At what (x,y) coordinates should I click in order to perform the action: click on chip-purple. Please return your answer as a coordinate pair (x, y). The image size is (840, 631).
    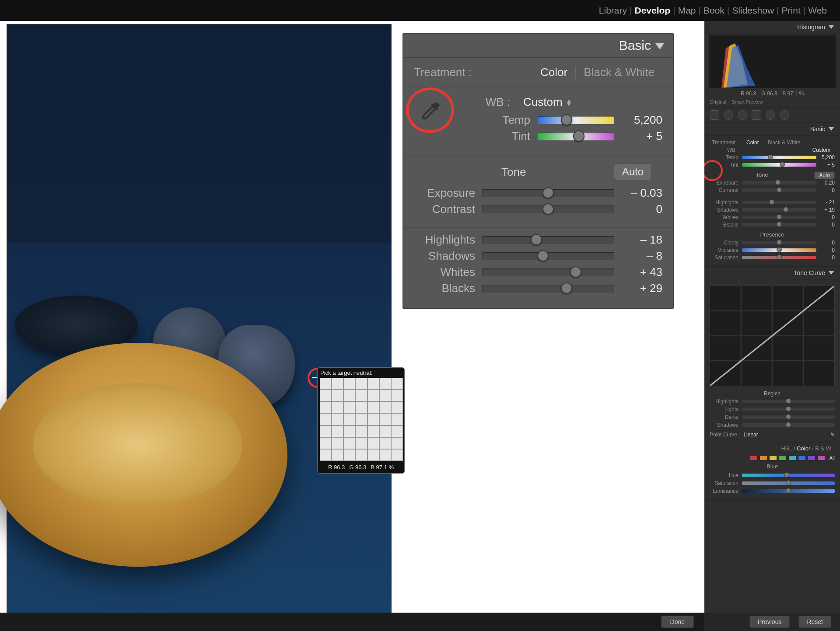
    Looking at the image, I should click on (812, 458).